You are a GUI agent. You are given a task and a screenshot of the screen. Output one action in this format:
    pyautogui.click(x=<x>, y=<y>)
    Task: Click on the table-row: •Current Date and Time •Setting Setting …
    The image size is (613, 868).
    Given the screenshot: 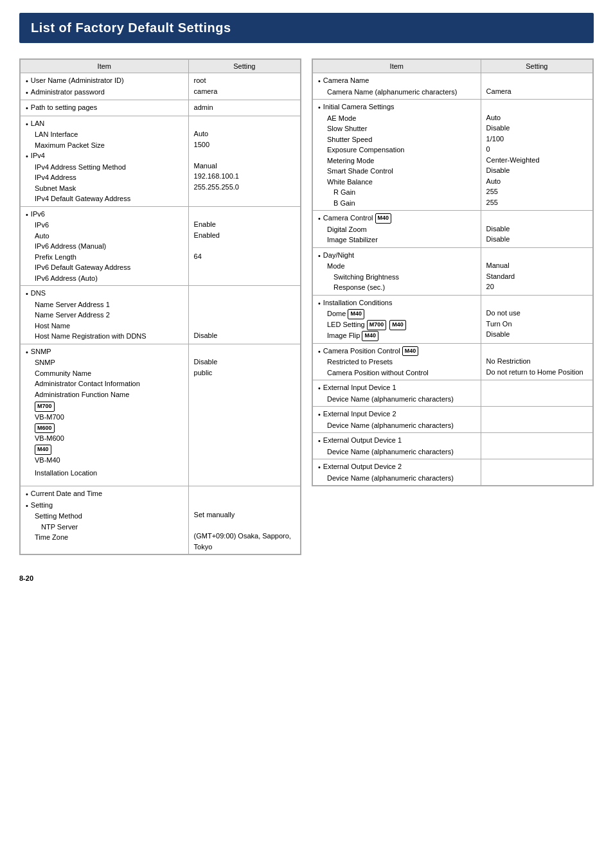 What is the action you would take?
    pyautogui.click(x=161, y=520)
    